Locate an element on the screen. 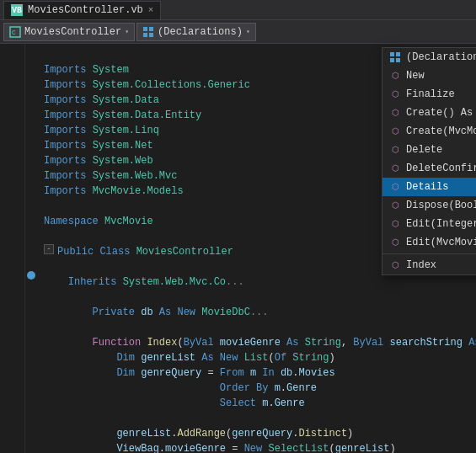 This screenshot has width=476, height=453. toolbar: C MoviesController ▾ (Declarations) ▾ is located at coordinates (238, 32).